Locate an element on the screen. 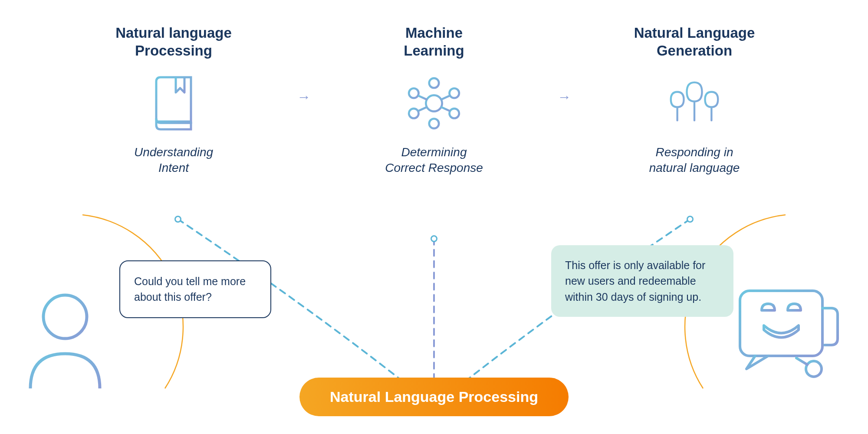  stage-nlp: Natural languageProcessing Understanding… is located at coordinates (174, 100).